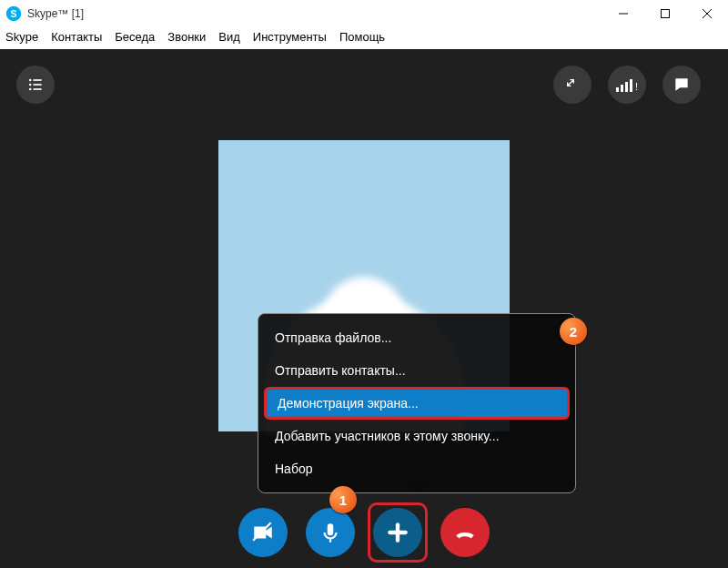  Describe the element at coordinates (263, 532) in the screenshot. I see `toggle-video-button` at that location.